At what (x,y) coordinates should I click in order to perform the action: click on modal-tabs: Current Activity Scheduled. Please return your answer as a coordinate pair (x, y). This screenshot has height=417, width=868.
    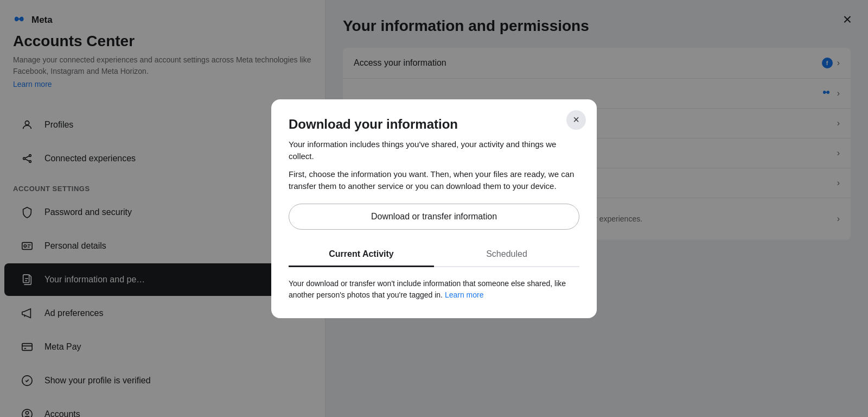
    Looking at the image, I should click on (434, 255).